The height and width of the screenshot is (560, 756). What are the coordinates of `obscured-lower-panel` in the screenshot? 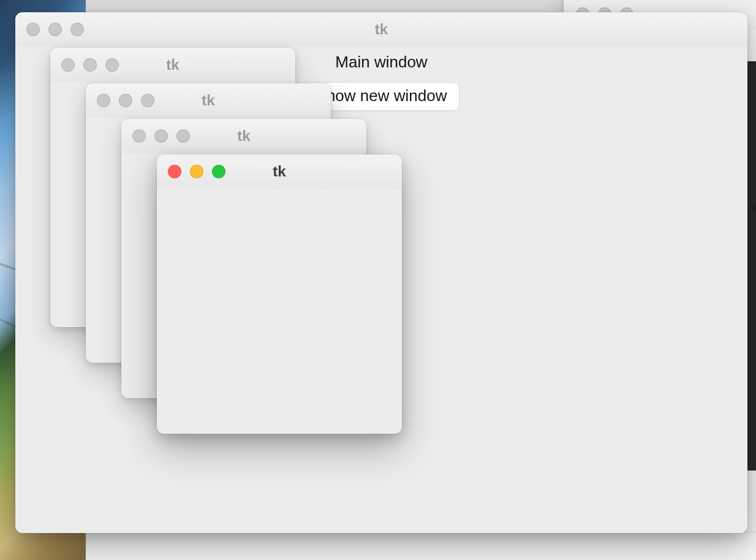 It's located at (421, 546).